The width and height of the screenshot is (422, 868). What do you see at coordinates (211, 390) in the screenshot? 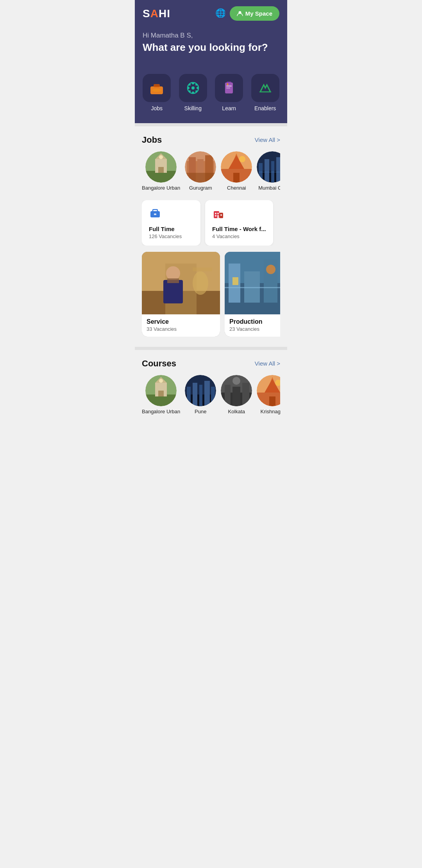
I see `courses-section: Courses View All > Bangalore Urban` at bounding box center [211, 390].